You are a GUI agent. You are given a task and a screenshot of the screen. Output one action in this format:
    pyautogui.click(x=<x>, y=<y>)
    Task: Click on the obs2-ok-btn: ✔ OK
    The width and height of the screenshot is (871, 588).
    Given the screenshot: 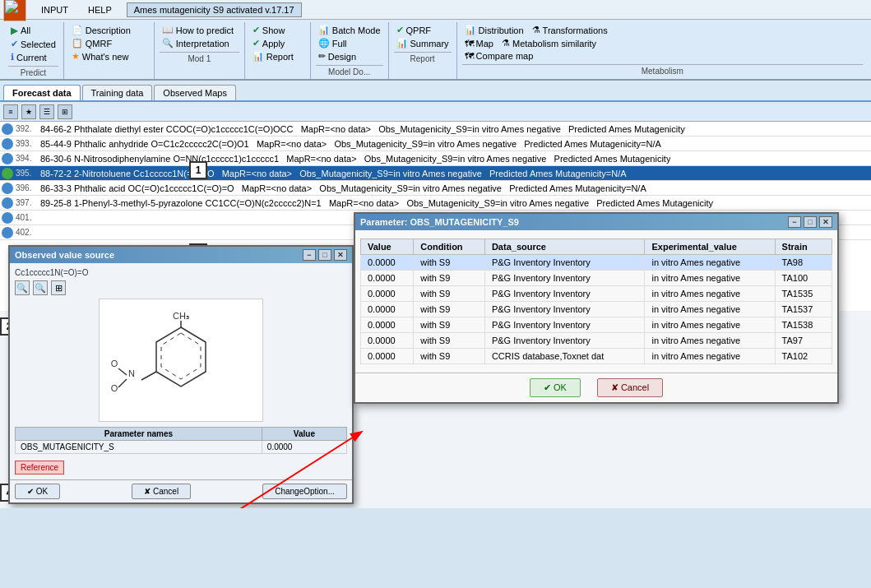 What is the action you would take?
    pyautogui.click(x=555, y=388)
    